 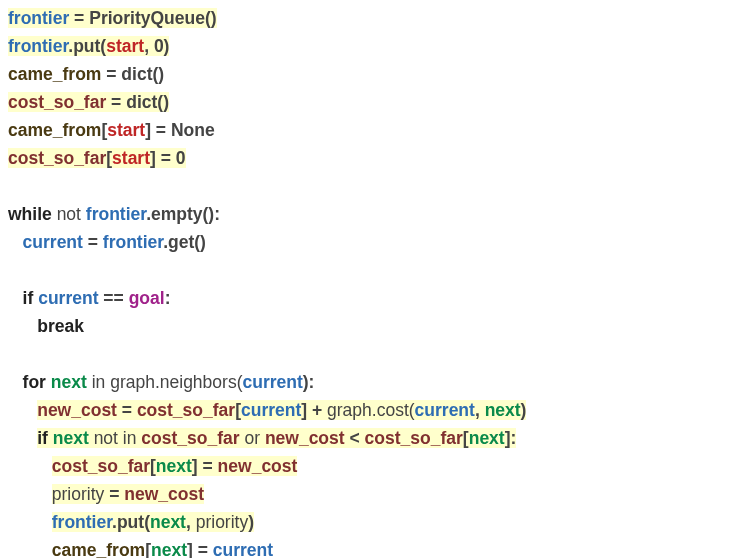 What do you see at coordinates (267, 410) in the screenshot?
I see `line-newcost: new_cost = cost_so_far[current] + graph.…` at bounding box center [267, 410].